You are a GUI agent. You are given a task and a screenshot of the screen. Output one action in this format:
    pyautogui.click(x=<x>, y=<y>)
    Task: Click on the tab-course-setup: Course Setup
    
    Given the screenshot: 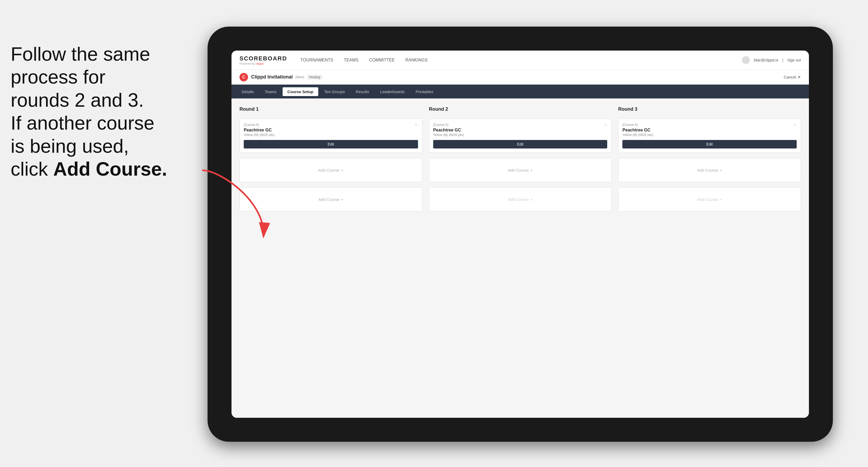 What is the action you would take?
    pyautogui.click(x=301, y=92)
    